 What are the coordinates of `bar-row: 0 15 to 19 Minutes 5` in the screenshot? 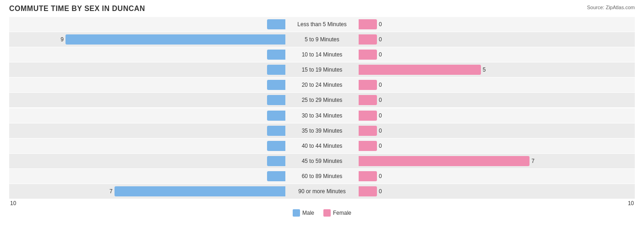 It's located at (322, 70).